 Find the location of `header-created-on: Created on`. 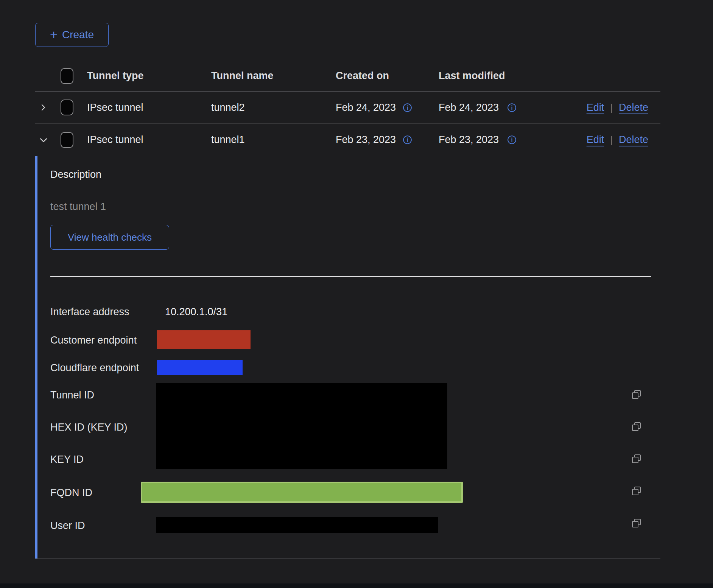

header-created-on: Created on is located at coordinates (363, 76).